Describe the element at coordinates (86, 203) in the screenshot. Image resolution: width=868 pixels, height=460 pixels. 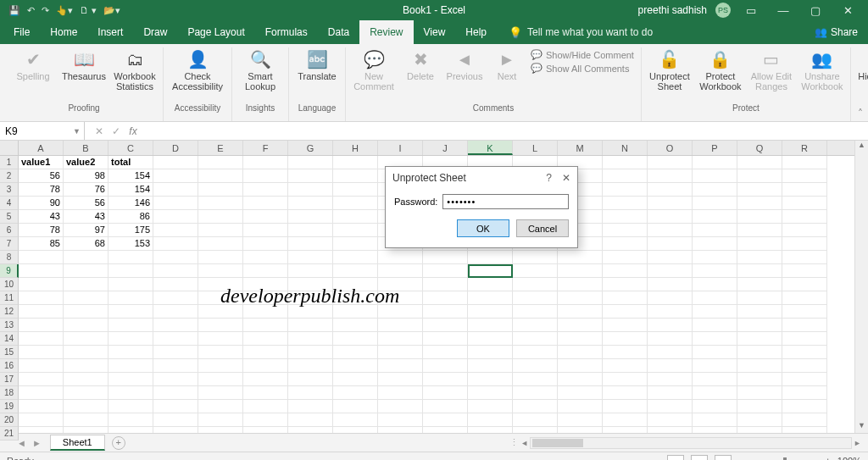
I see `cell: 56` at that location.